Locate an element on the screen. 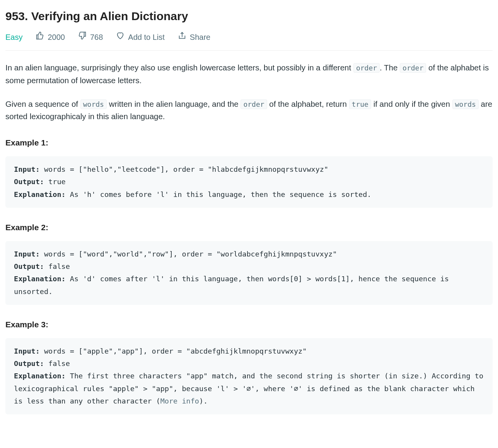 The height and width of the screenshot is (448, 498). example-heading: Example 3: is located at coordinates (249, 325).